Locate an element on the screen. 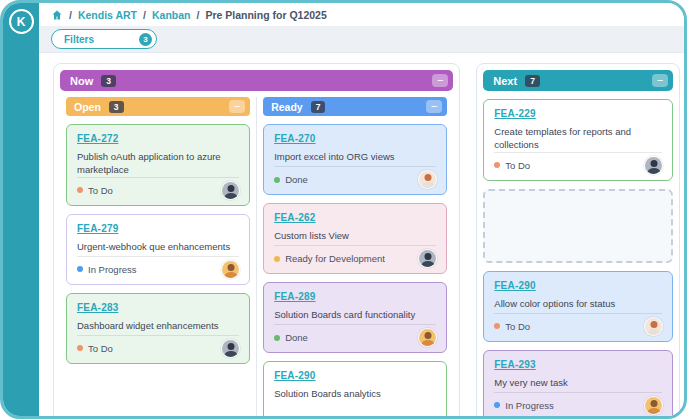 The image size is (687, 419). card-id-link: FEA-289 is located at coordinates (294, 296).